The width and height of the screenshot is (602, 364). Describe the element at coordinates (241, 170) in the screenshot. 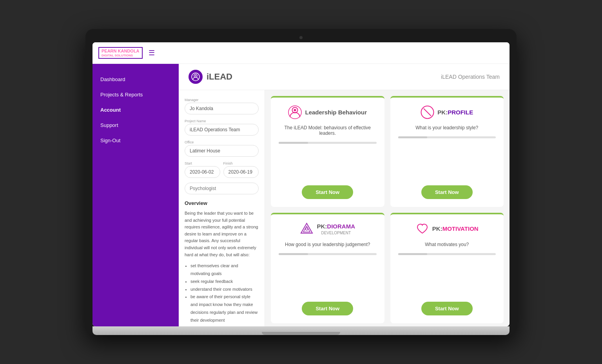

I see `finish-field: Finish` at that location.